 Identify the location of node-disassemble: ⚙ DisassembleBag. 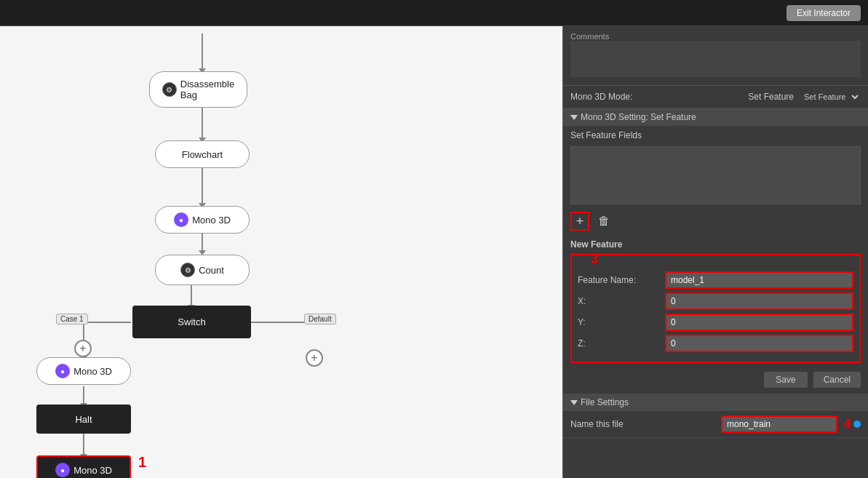
(198, 89).